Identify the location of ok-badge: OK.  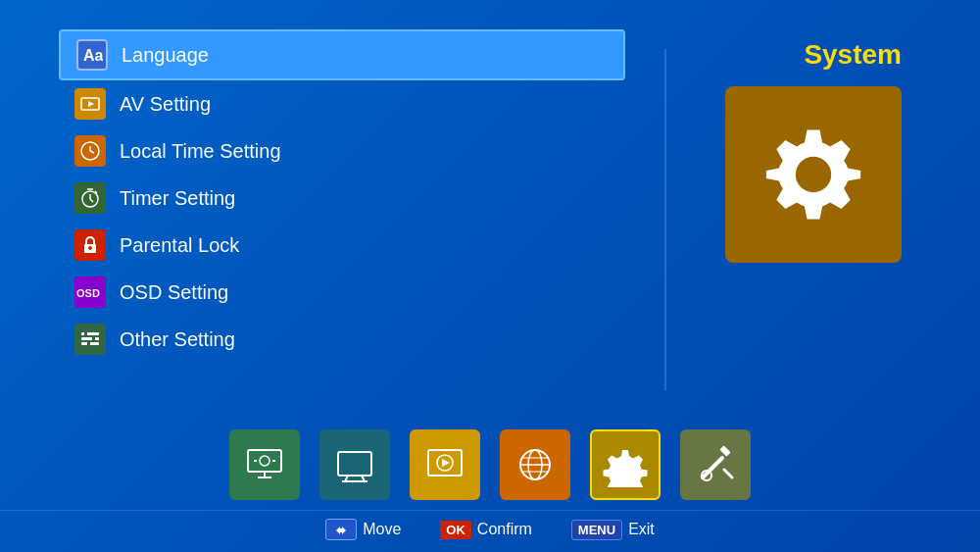
(456, 529).